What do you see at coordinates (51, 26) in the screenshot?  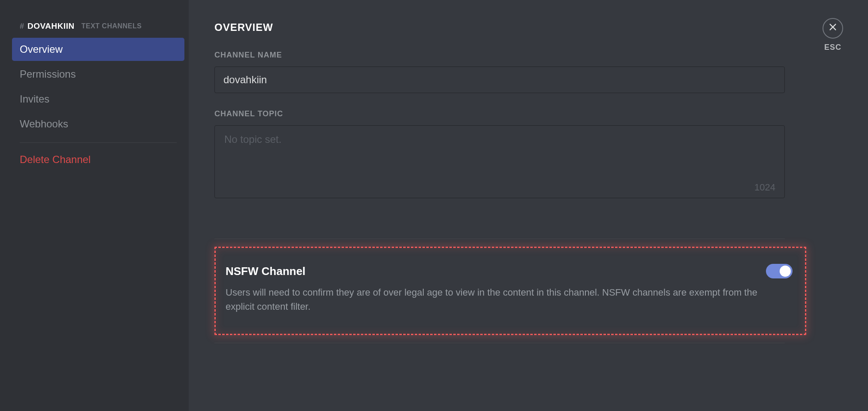 I see `sidebar-channel-name: DOVAHKIIN` at bounding box center [51, 26].